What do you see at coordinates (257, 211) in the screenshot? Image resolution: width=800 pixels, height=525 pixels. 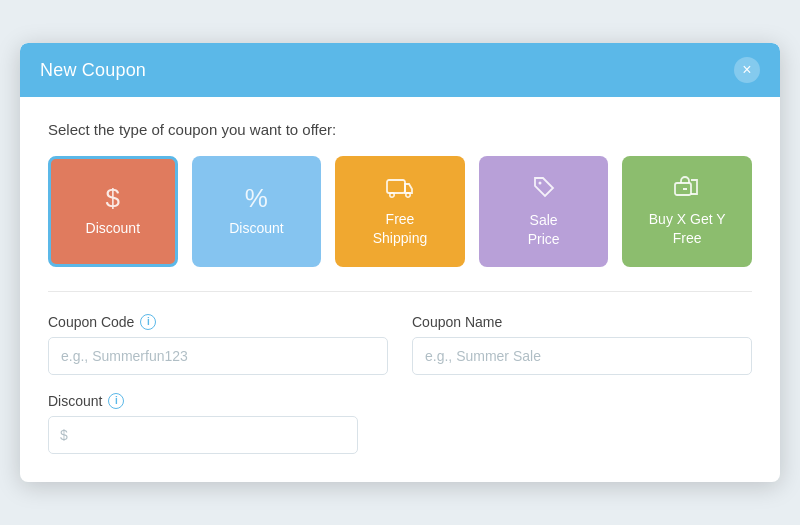 I see `coupon-type-percent: % Discount` at bounding box center [257, 211].